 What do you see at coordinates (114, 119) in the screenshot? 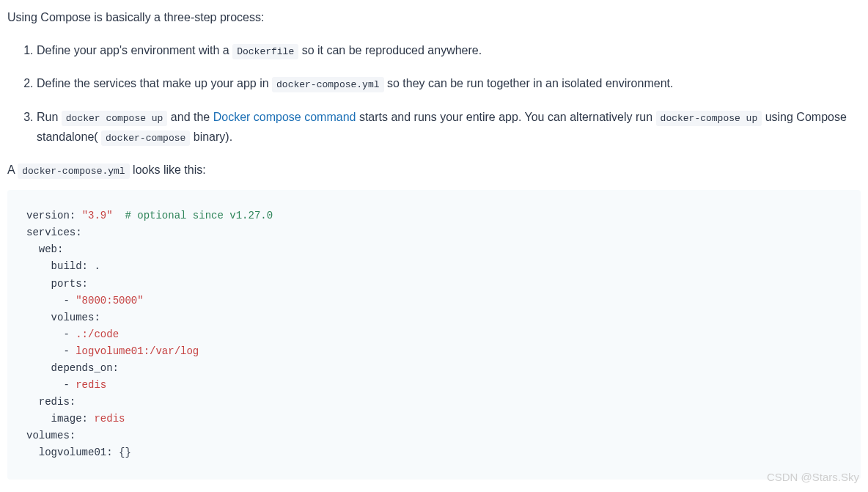
I see `inline-code: docker compose up` at bounding box center [114, 119].